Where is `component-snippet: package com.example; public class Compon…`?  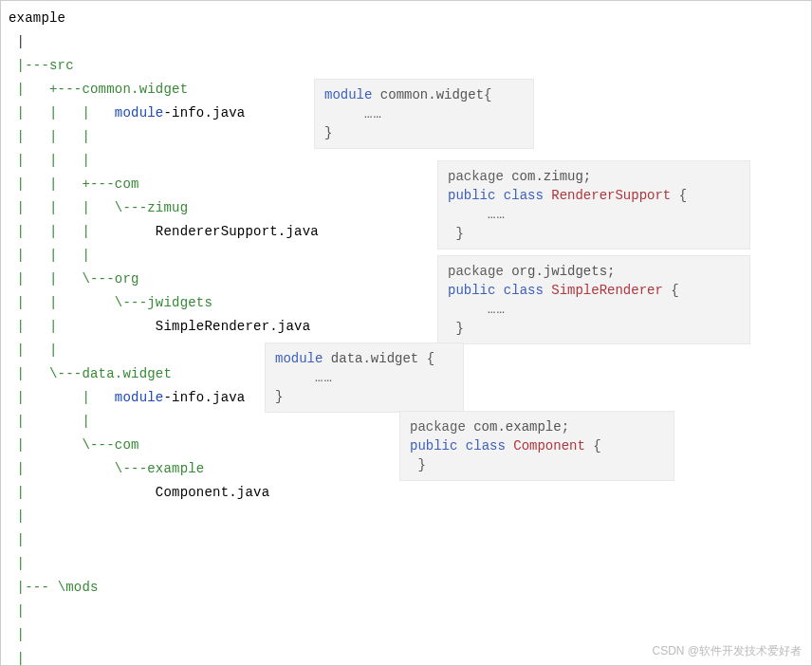
component-snippet: package com.example; public class Compon… is located at coordinates (537, 446).